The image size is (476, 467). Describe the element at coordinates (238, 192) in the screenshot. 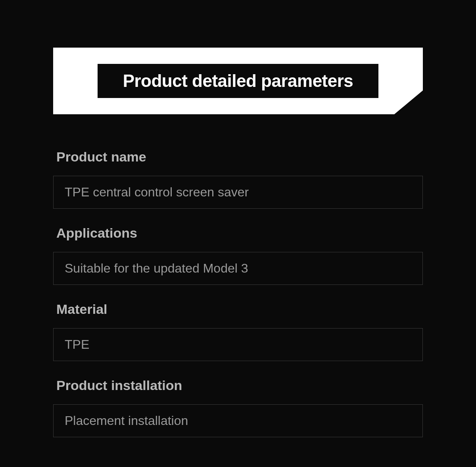

I see `param-value: TPE central control screen saver` at that location.